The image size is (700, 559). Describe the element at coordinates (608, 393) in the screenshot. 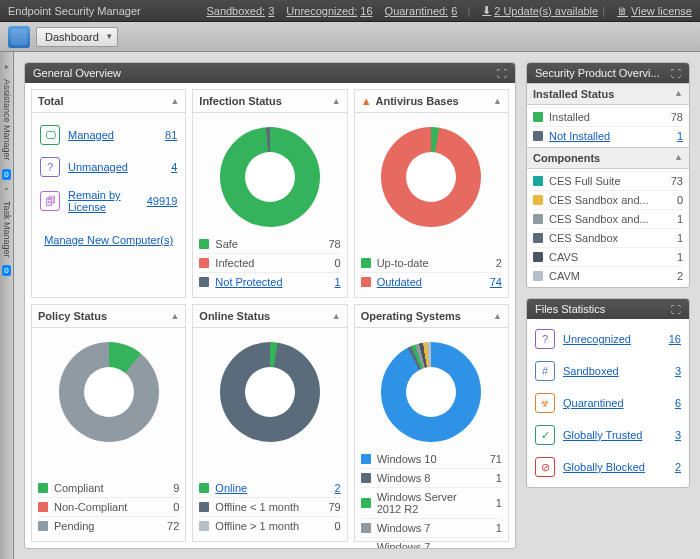

I see `files-statistics-panel: Files Statistics⛶ ?Unrecognized16#Sandbo…` at that location.